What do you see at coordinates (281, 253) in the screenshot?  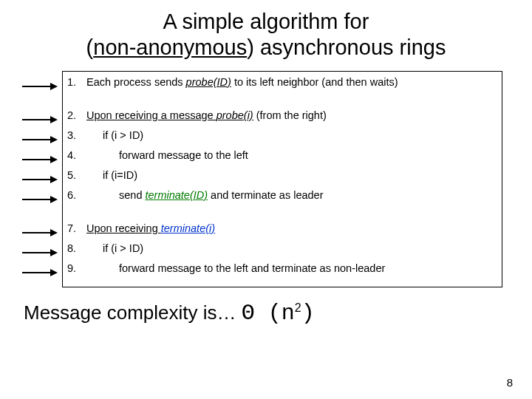 I see `algo-line: 8.if (i > ID)` at bounding box center [281, 253].